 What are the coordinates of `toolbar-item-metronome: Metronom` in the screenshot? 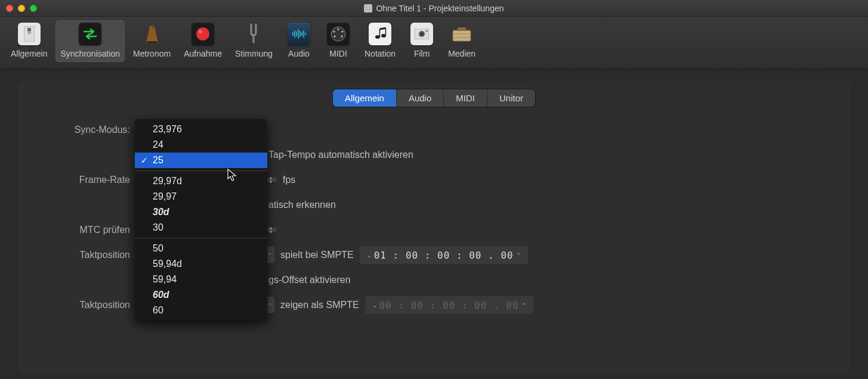 It's located at (152, 41).